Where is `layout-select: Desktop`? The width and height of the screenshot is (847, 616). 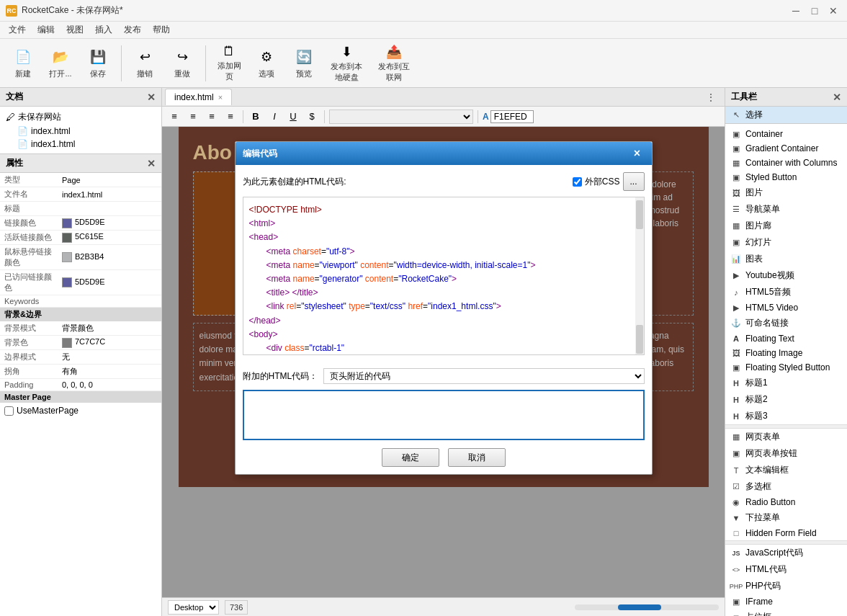
layout-select: Desktop is located at coordinates (193, 607).